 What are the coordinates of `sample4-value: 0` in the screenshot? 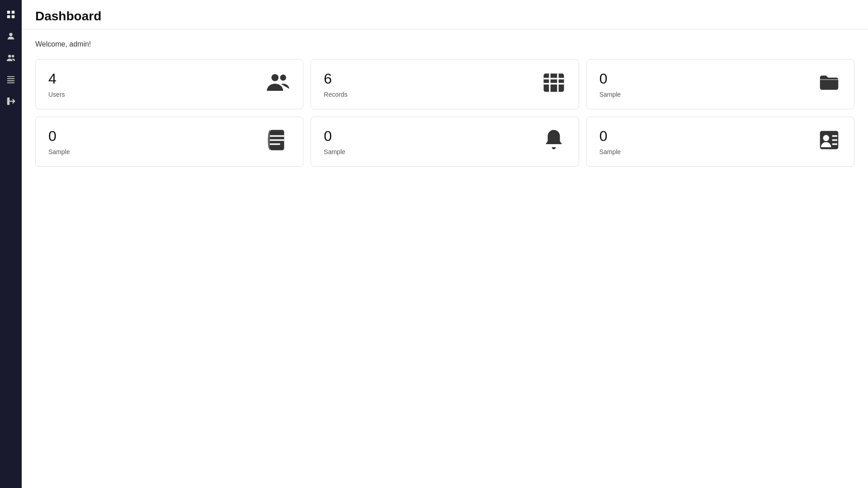 It's located at (721, 136).